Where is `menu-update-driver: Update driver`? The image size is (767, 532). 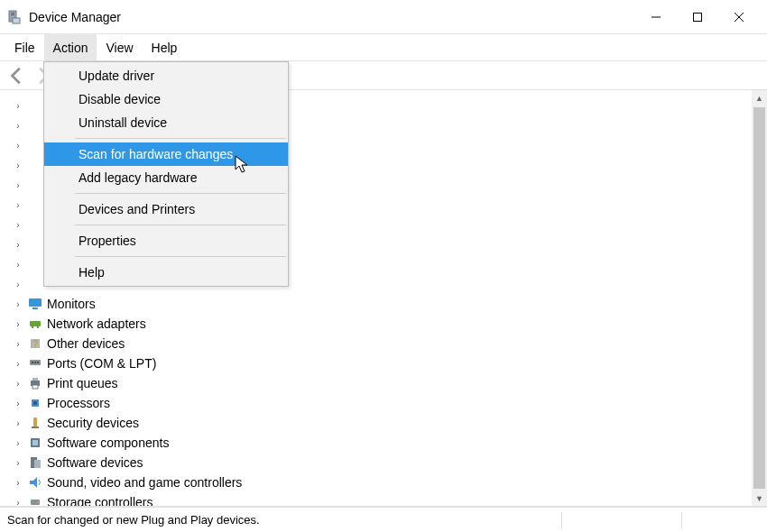 menu-update-driver: Update driver is located at coordinates (166, 76).